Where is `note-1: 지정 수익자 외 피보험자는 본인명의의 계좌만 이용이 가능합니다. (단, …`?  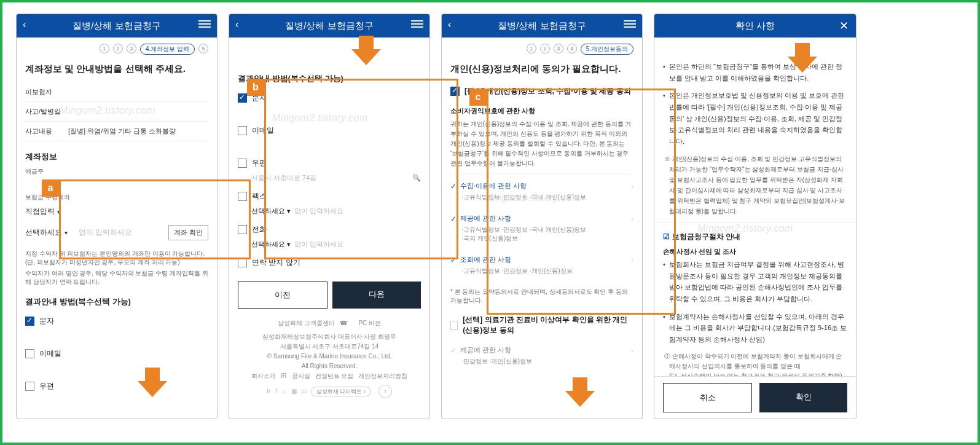 note-1: 지정 수익자 외 피보험자는 본인명의의 계좌만 이용이 가능합니다. (단, … is located at coordinates (117, 258).